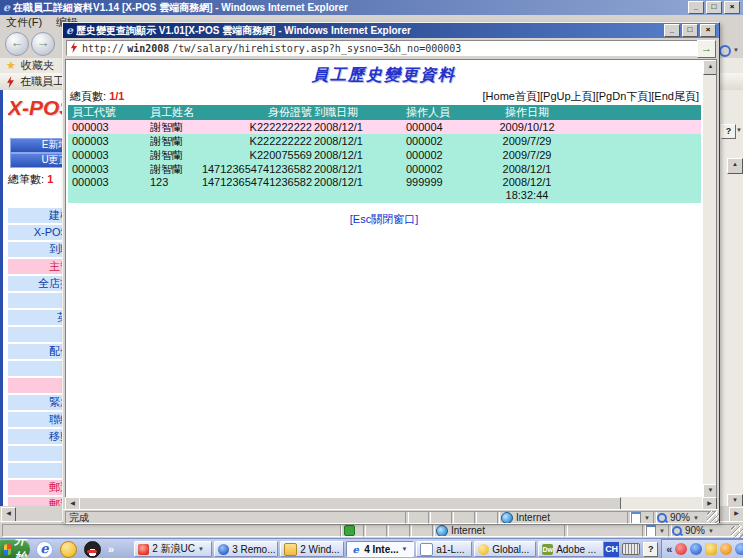 This screenshot has height=558, width=743. I want to click on popup-status-bar: 完成 Internet ▼ 90% ▼, so click(391, 516).